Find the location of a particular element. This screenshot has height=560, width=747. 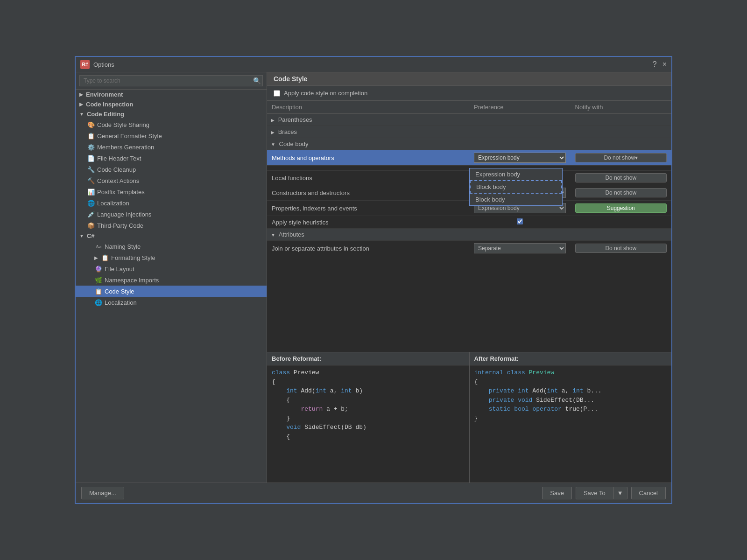

help-button: ? is located at coordinates (655, 64).